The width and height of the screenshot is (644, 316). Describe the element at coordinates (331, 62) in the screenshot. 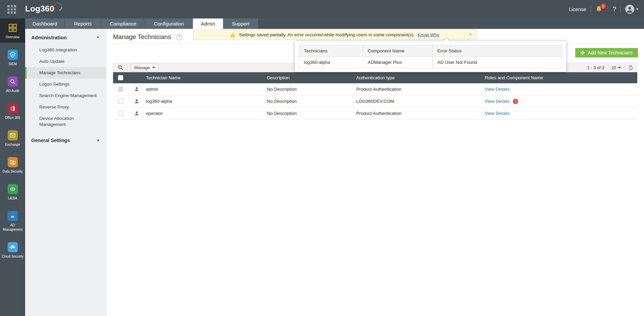

I see `cell-technician: log360-alpha` at that location.